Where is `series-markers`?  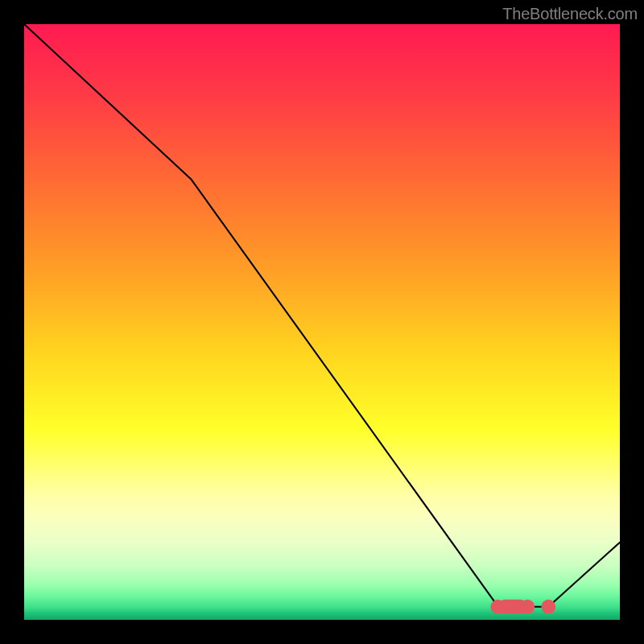
series-markers is located at coordinates (523, 607).